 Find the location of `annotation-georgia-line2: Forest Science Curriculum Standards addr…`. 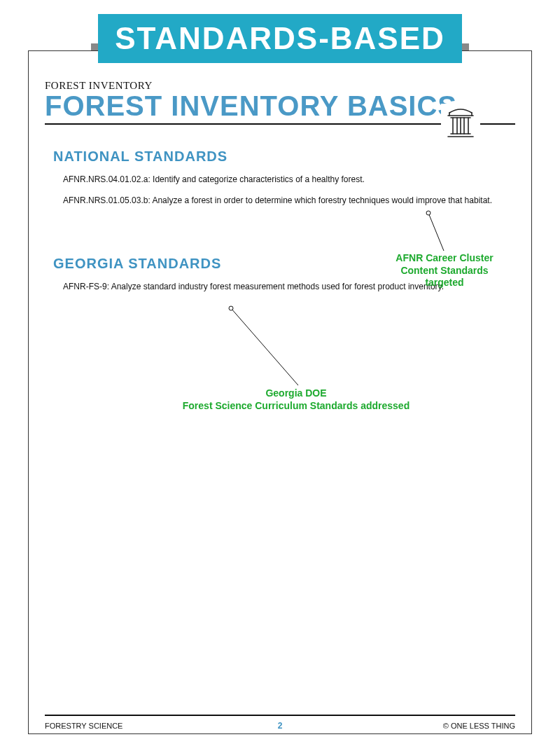

annotation-georgia-line2: Forest Science Curriculum Standards addr… is located at coordinates (296, 406).